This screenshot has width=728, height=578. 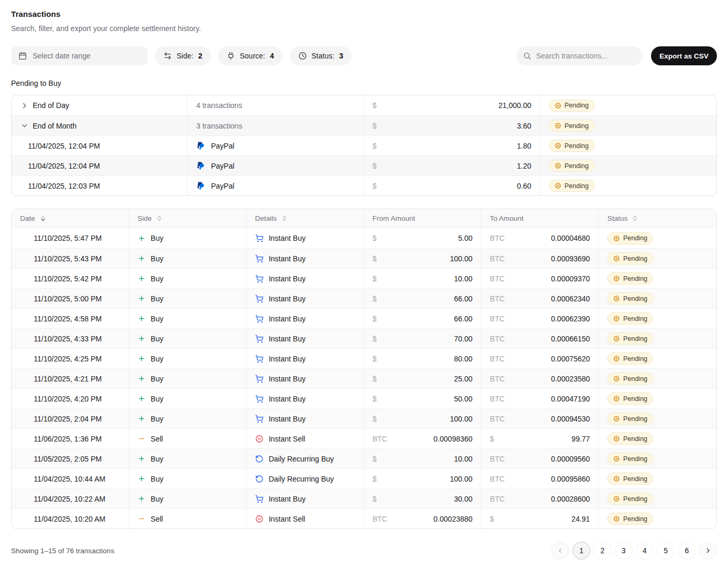 What do you see at coordinates (634, 551) in the screenshot?
I see `pagination: 123456` at bounding box center [634, 551].